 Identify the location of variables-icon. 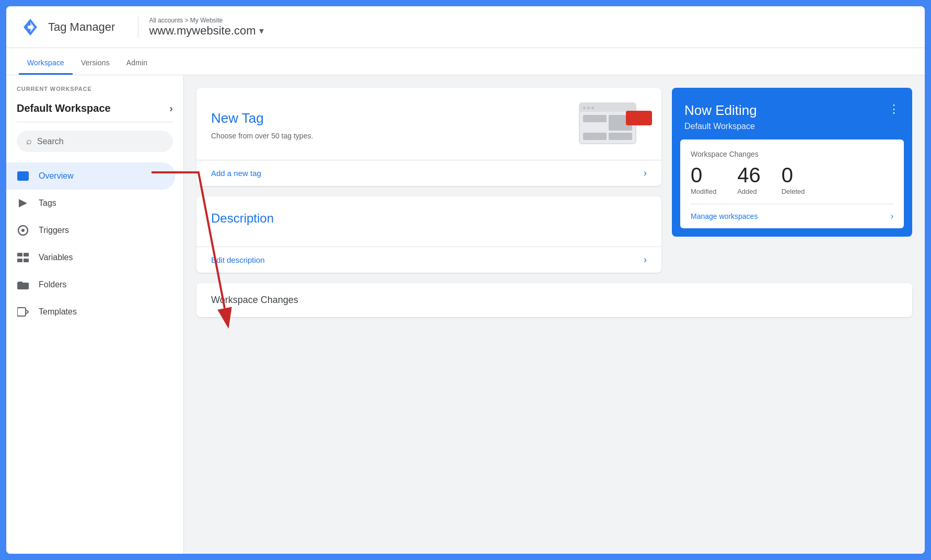
(23, 258).